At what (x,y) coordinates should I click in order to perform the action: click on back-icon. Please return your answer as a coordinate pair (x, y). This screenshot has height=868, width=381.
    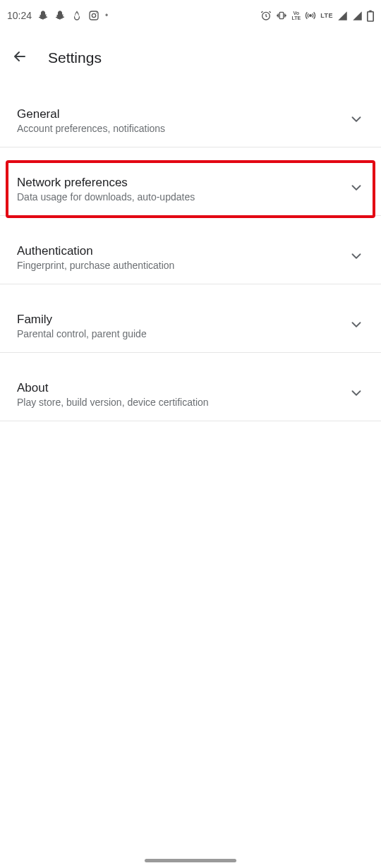
    Looking at the image, I should click on (20, 58).